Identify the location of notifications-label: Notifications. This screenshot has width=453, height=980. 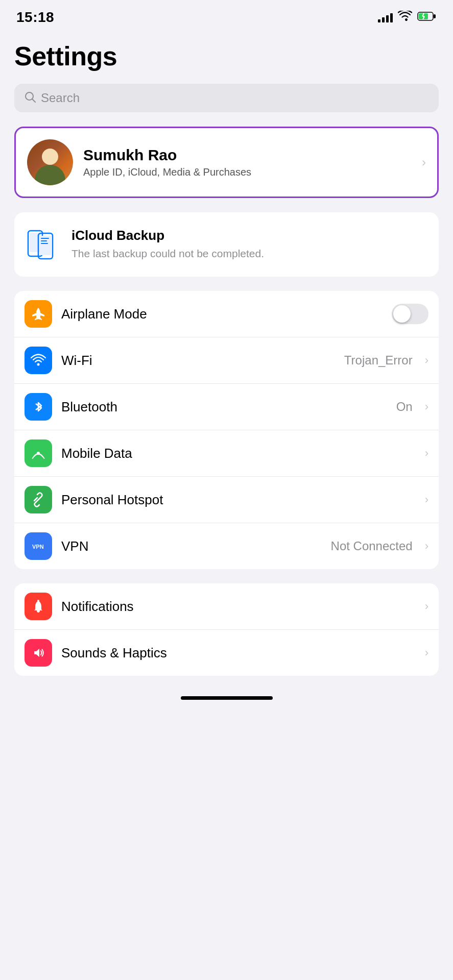
(239, 606).